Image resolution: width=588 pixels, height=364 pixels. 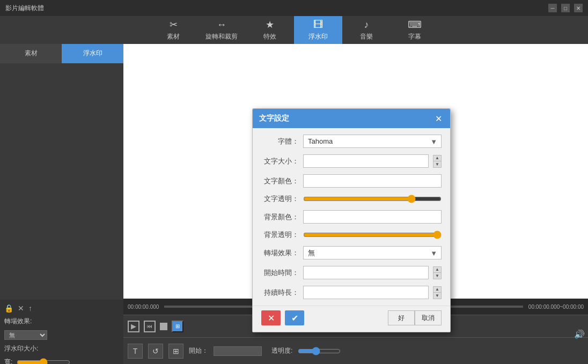 I want to click on confirm-check-icon: ✔, so click(x=295, y=318).